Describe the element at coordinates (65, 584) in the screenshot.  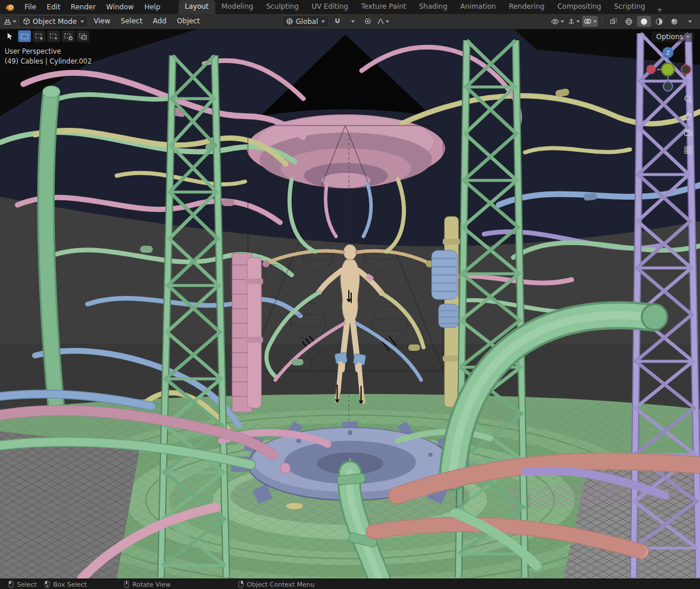
I see `status-hint-box-select: Box Select` at that location.